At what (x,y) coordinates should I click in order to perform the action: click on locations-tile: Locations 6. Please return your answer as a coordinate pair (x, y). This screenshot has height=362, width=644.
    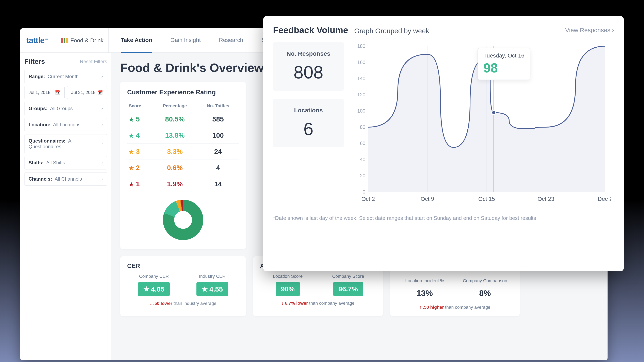
    Looking at the image, I should click on (308, 123).